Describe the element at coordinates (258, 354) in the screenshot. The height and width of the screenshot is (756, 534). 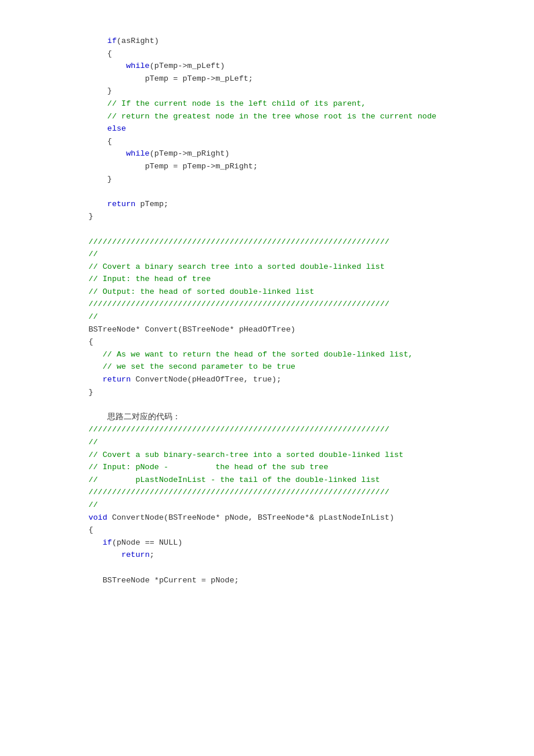
I see `token: // As we want to return the head of the …` at that location.